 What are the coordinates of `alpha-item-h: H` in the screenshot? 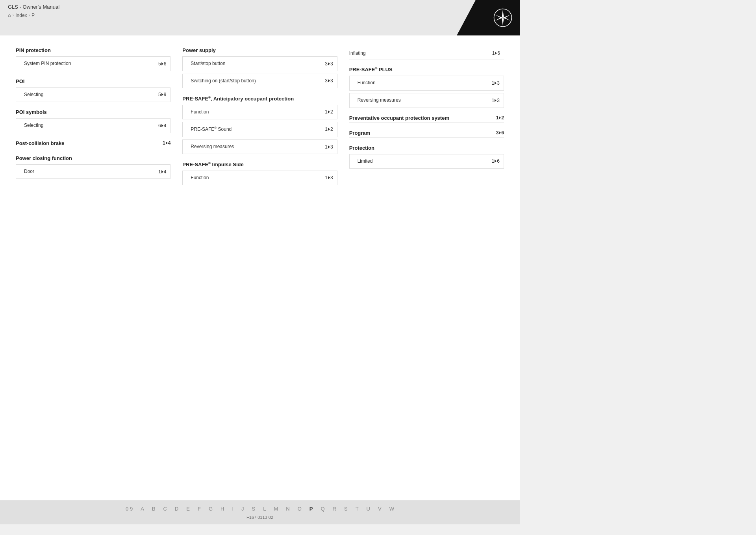 It's located at (222, 509).